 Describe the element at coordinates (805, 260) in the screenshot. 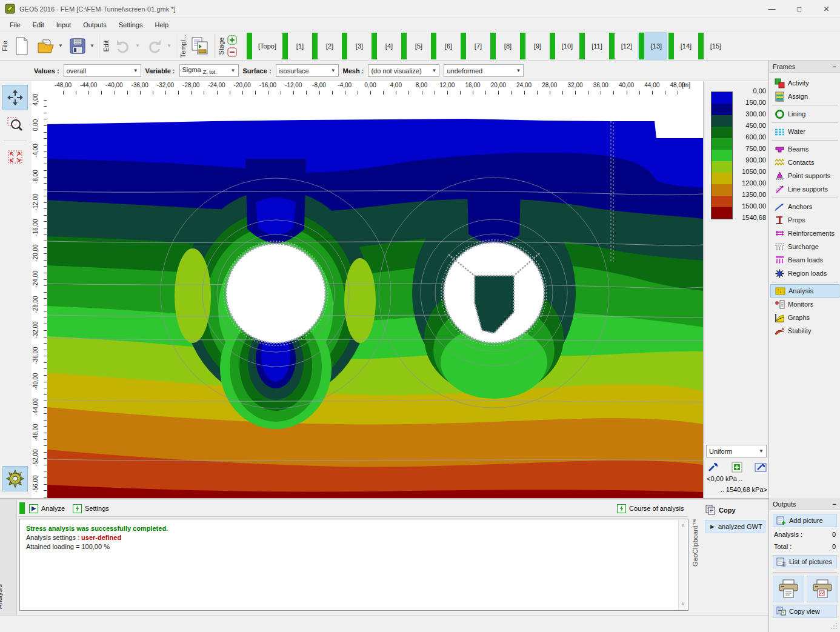

I see `frame-item-beam-loads: Beam loads` at that location.